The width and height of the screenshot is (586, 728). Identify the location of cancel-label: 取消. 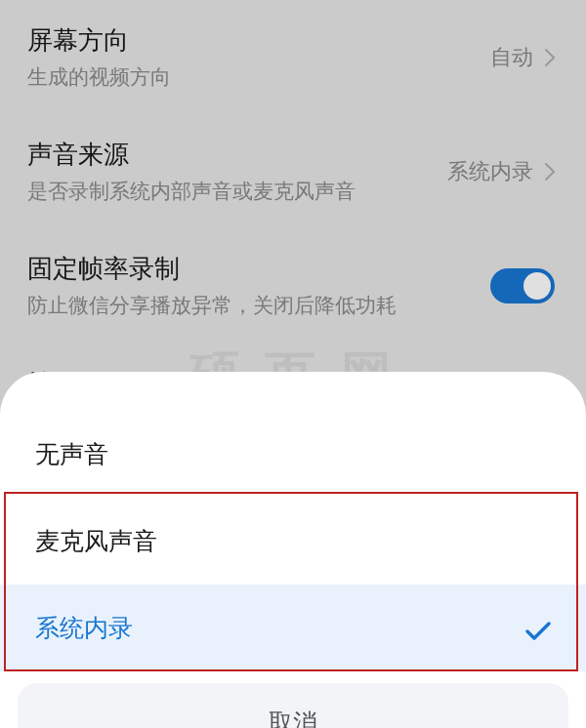
(293, 718).